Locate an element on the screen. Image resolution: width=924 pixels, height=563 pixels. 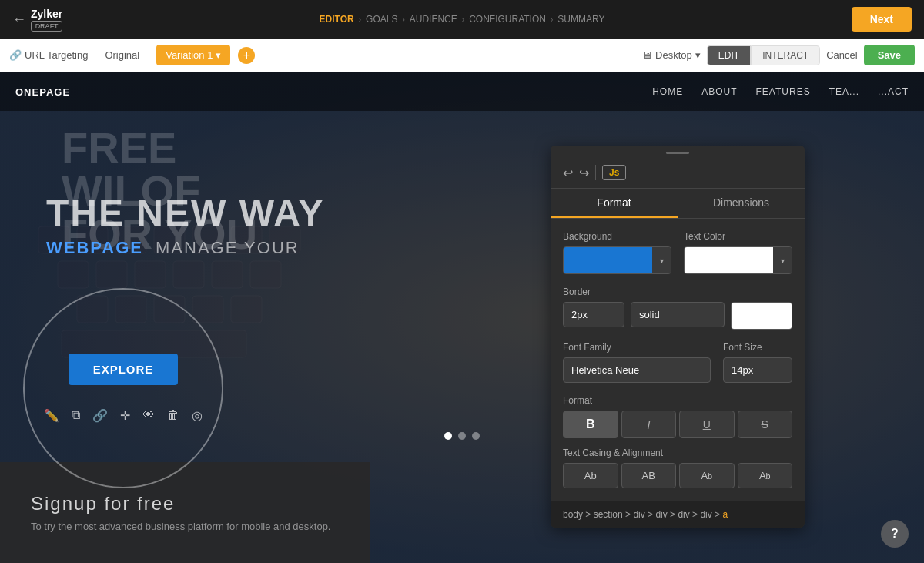
font-family-label: Font Family is located at coordinates (637, 347).